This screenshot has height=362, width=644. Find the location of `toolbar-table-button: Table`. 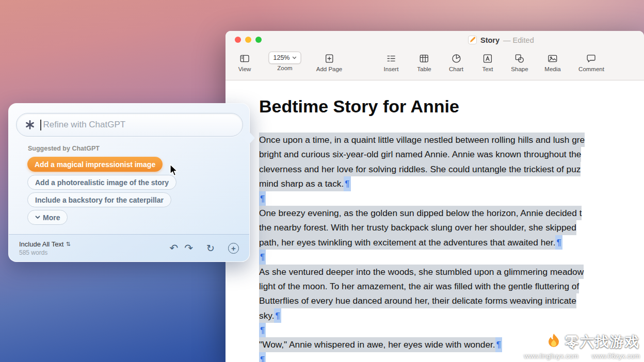

toolbar-table-button: Table is located at coordinates (424, 62).